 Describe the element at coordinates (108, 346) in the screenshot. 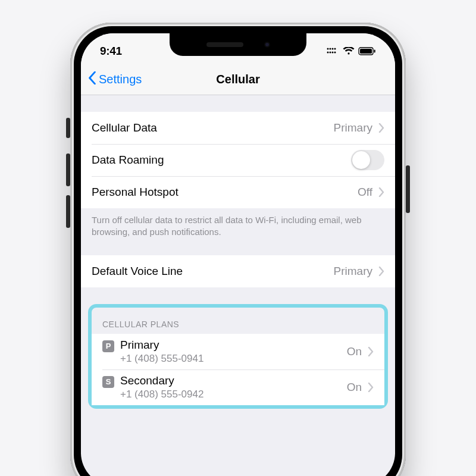

I see `plan-badge-icon: P` at that location.